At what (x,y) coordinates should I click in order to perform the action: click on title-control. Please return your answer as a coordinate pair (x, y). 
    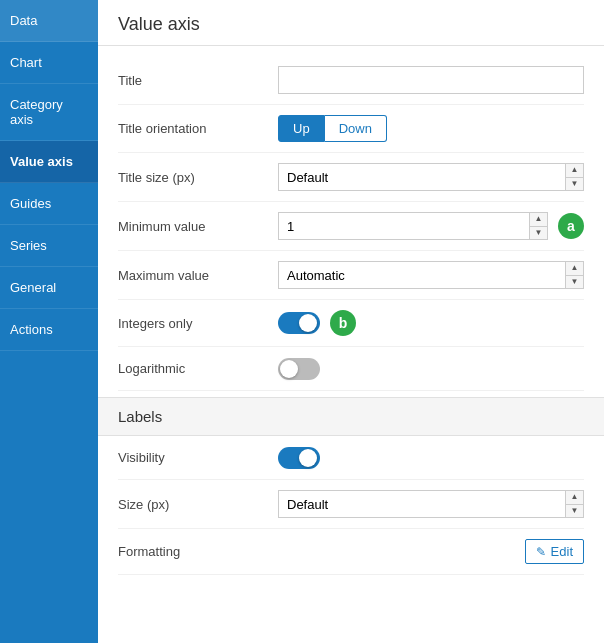
    Looking at the image, I should click on (431, 80).